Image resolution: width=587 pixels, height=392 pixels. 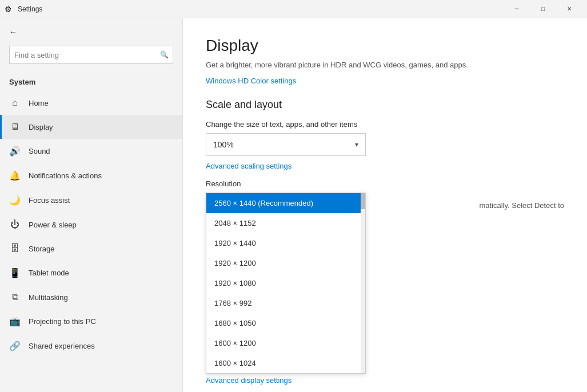 What do you see at coordinates (349, 65) in the screenshot?
I see `page-subtitle: Get a brighter, more vibrant picture in …` at bounding box center [349, 65].